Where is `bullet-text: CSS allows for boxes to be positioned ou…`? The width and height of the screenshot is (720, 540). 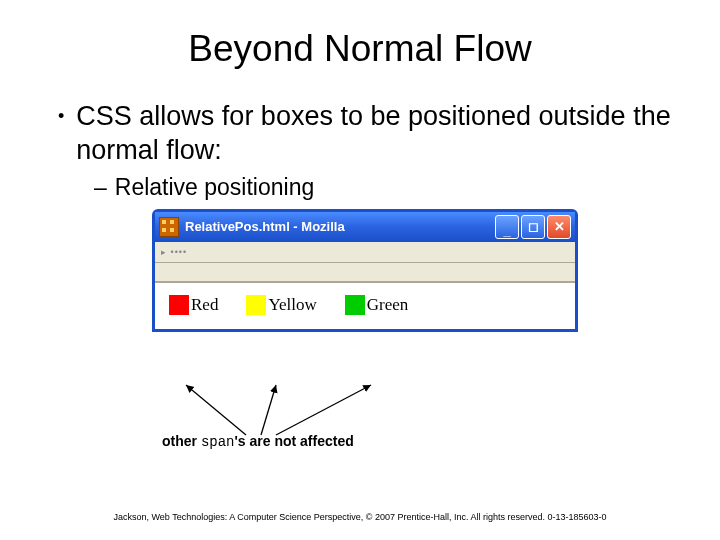
bullet-text: CSS allows for boxes to be positioned ou… is located at coordinates (378, 134).